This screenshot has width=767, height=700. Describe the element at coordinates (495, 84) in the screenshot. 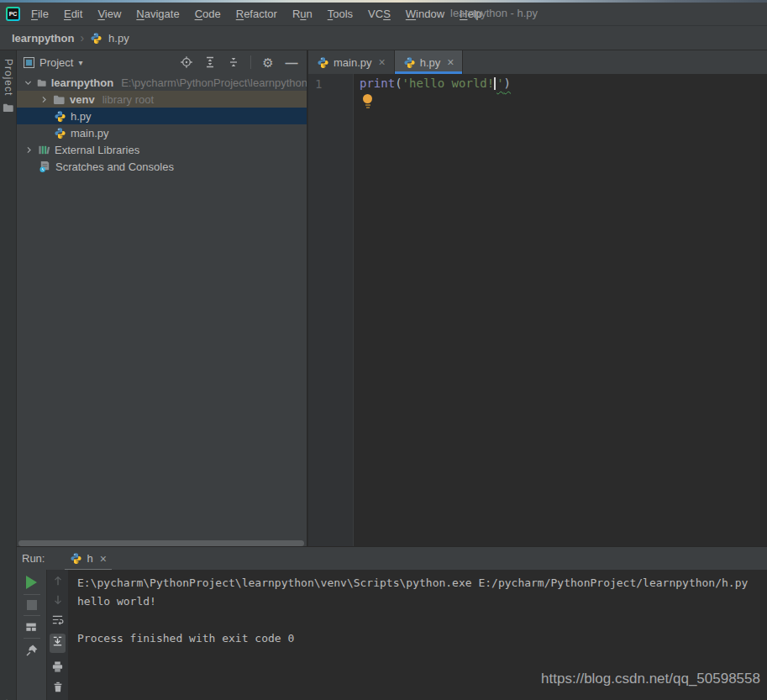

I see `text-cursor` at that location.